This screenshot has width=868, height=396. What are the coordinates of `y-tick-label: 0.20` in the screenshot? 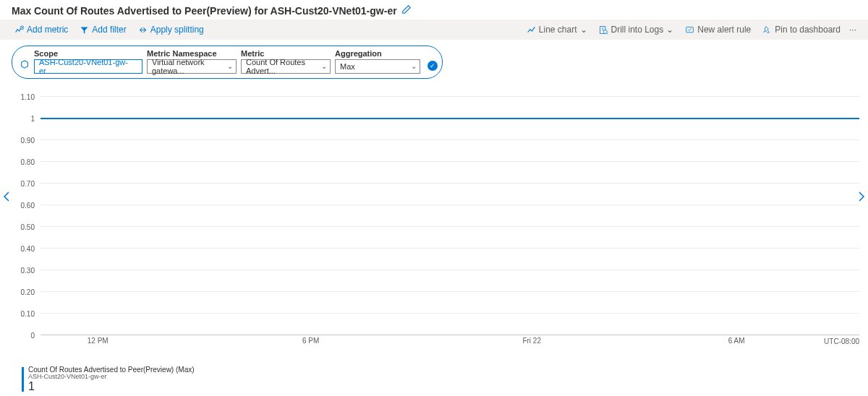 It's located at (27, 292).